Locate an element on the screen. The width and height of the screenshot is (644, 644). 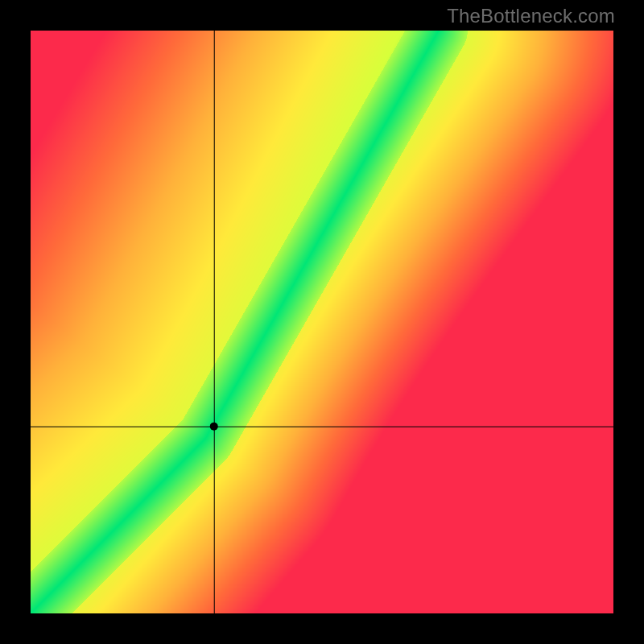
watermark-text: TheBottleneck.com is located at coordinates (531, 16).